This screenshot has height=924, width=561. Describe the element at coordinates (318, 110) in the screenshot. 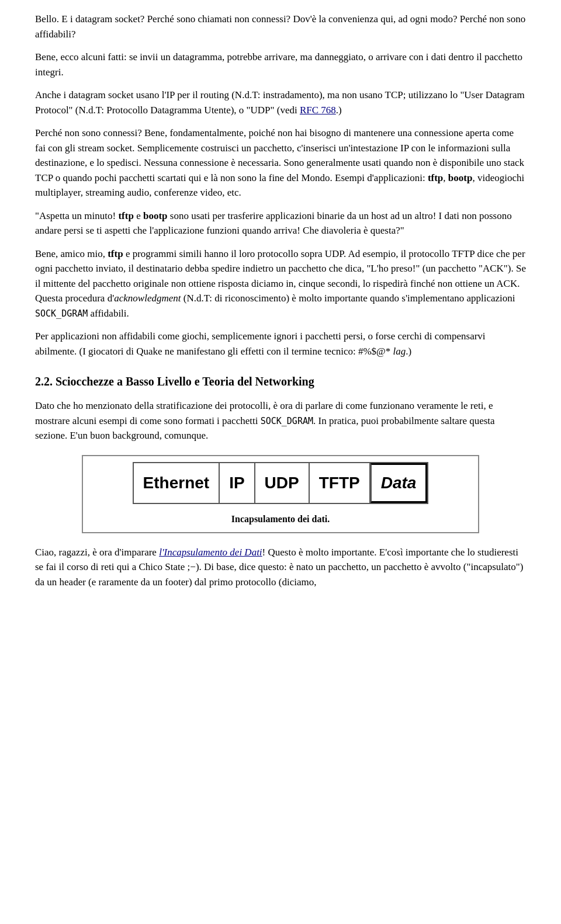

I see `rfc768-link: RFC 768` at that location.